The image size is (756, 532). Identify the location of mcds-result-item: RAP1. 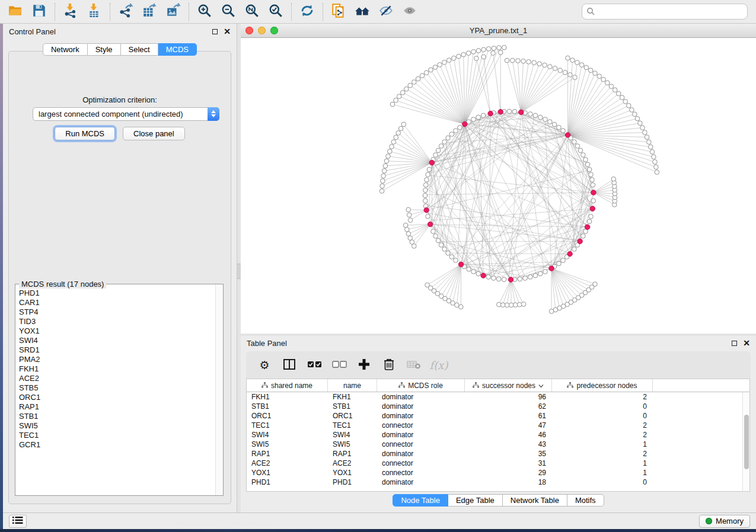
(115, 407).